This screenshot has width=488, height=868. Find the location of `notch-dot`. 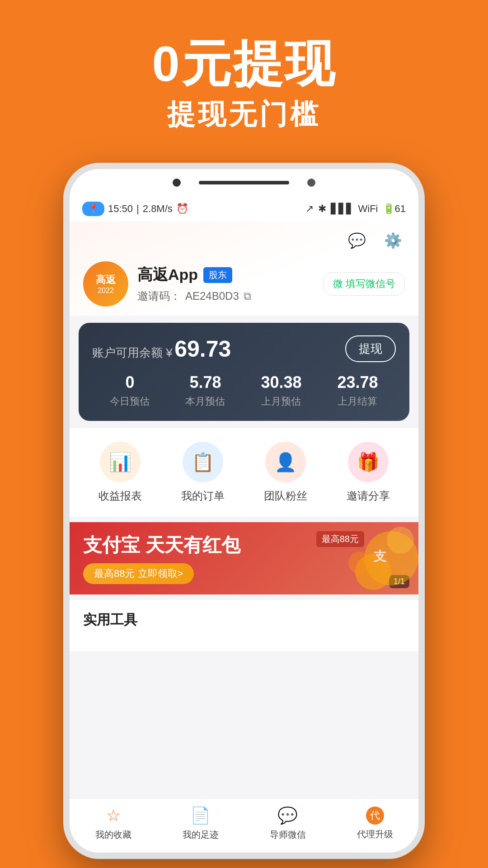

notch-dot is located at coordinates (311, 183).